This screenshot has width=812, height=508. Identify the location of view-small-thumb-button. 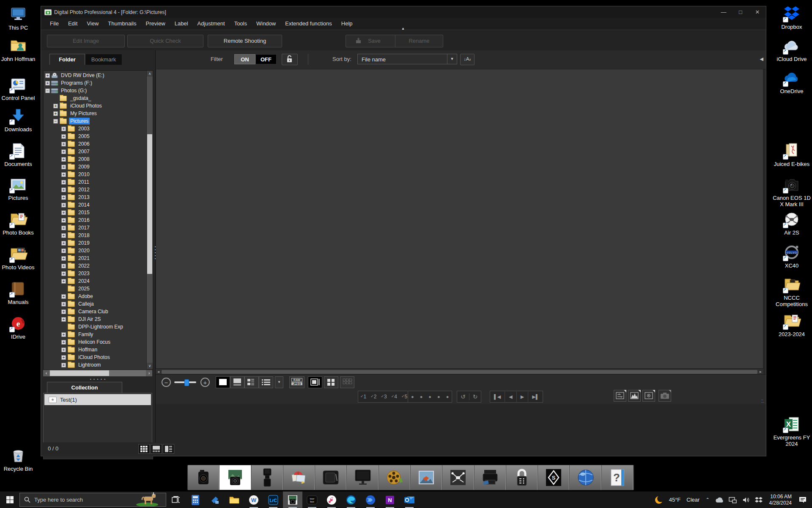
(252, 382).